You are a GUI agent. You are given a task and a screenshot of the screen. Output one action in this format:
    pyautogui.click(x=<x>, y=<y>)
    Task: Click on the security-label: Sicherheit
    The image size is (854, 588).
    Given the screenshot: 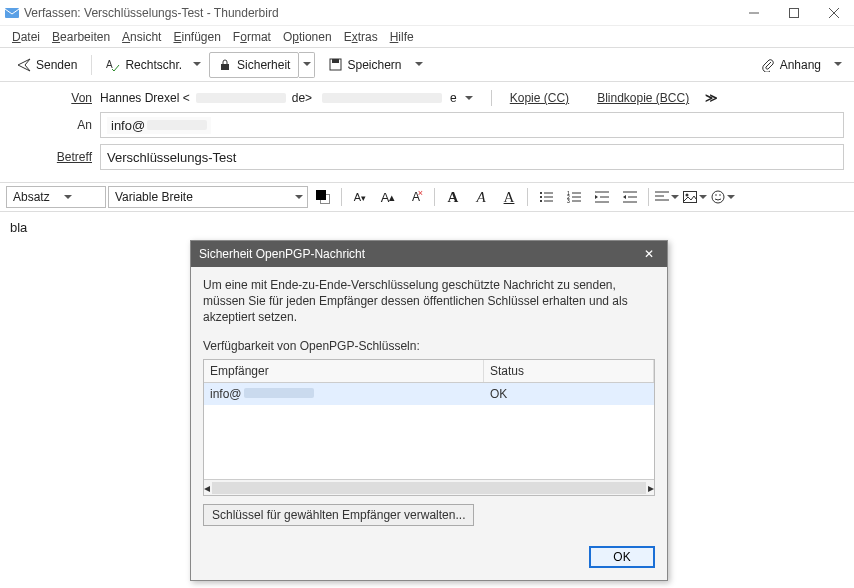 What is the action you would take?
    pyautogui.click(x=264, y=65)
    